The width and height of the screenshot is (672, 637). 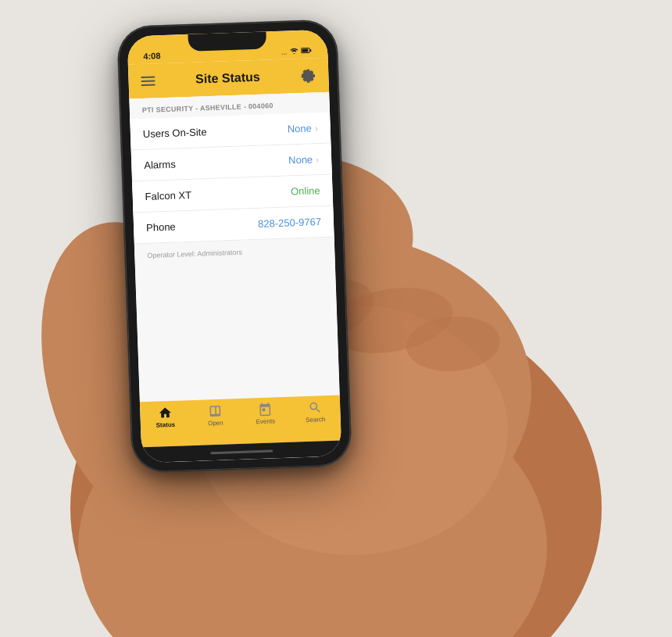 I want to click on item-value-phone: 828-250-9767, so click(x=289, y=223).